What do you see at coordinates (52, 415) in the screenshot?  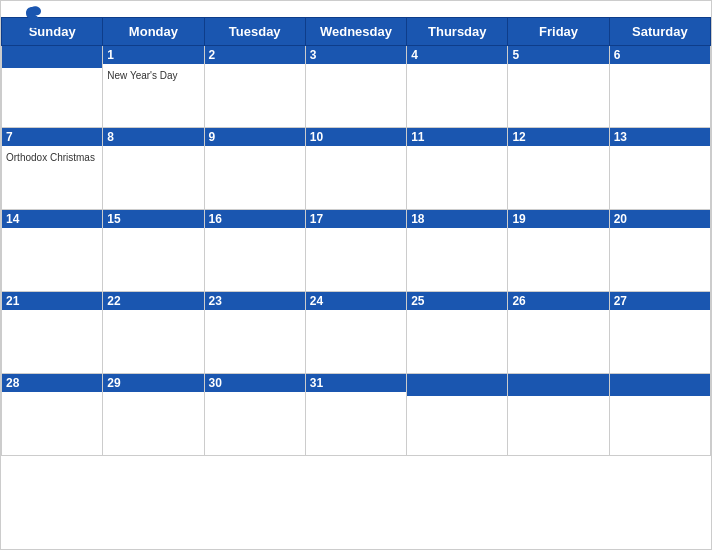 I see `calendar-cell: 28` at bounding box center [52, 415].